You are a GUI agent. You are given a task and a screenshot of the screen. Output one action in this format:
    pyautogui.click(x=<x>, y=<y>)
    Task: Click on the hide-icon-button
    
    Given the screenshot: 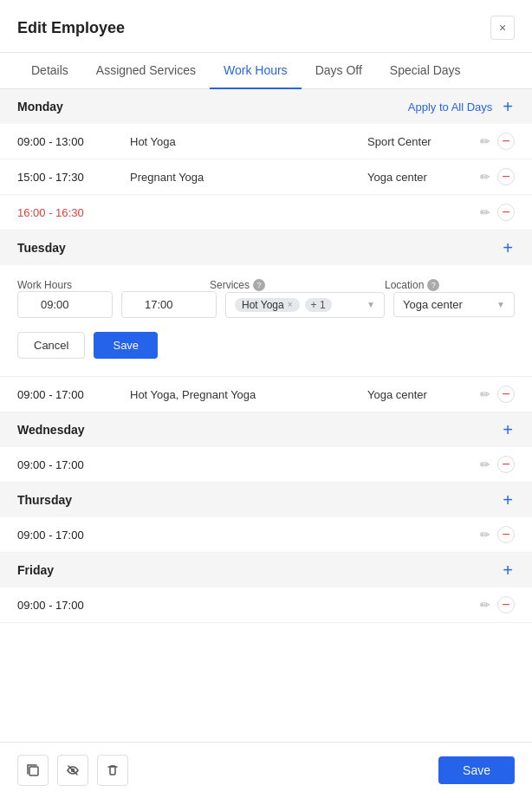 What is the action you would take?
    pyautogui.click(x=73, y=770)
    